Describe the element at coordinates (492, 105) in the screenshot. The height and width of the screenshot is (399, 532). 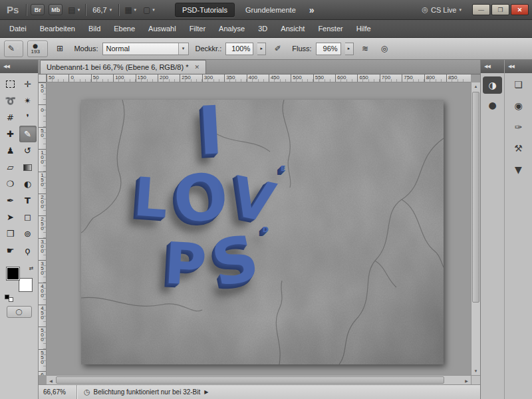
I see `panel-icon-glyph: ●` at that location.